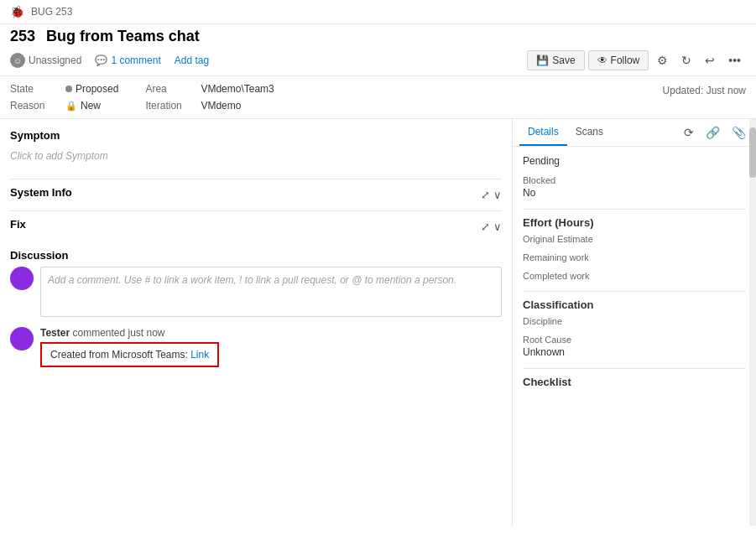 The height and width of the screenshot is (545, 756). Describe the element at coordinates (41, 12) in the screenshot. I see `top-bar-left: 🐞 BUG 253` at that location.